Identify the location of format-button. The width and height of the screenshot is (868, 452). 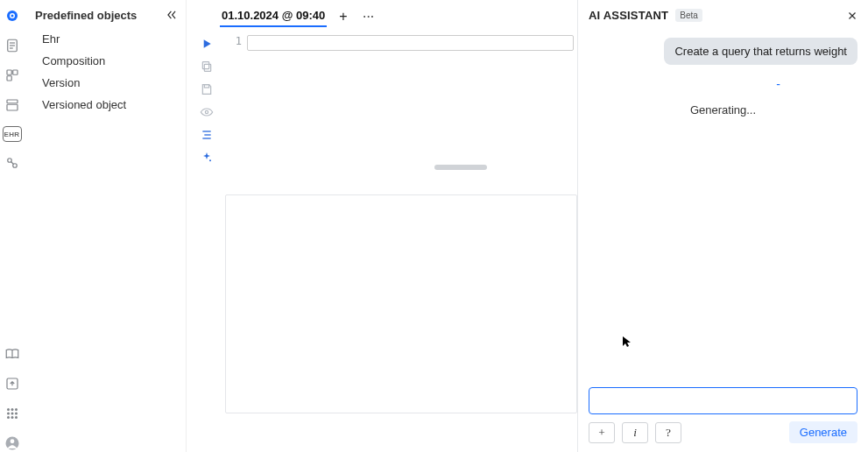
(207, 135).